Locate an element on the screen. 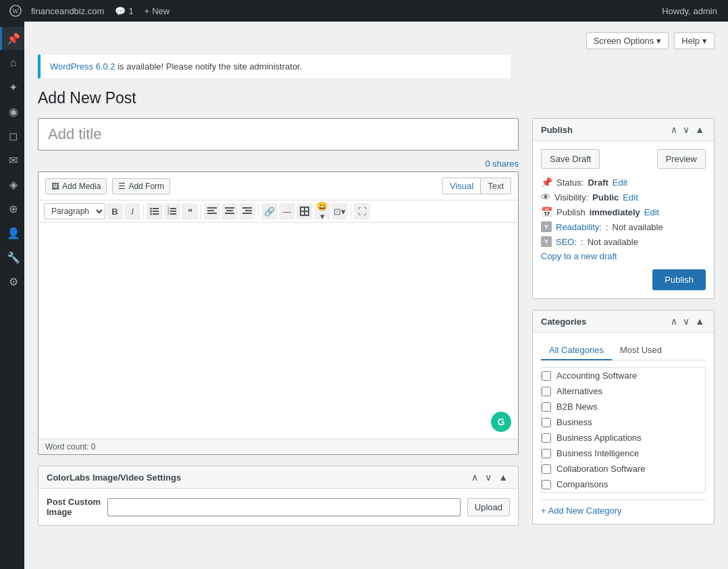 This screenshot has width=728, height=569. help-button: Help ▾ is located at coordinates (694, 40).